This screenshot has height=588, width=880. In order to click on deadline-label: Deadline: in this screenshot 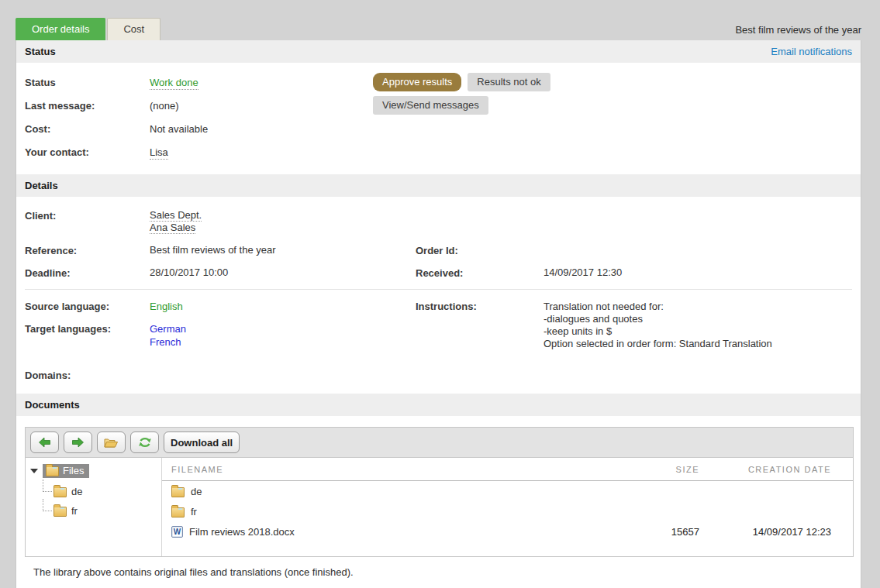, I will do `click(87, 273)`.